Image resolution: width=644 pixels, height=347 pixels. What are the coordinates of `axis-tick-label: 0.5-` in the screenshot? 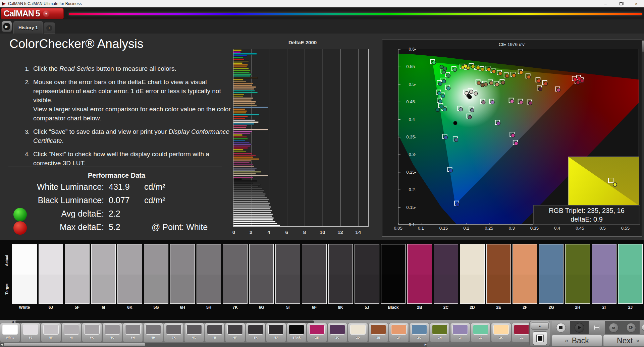 It's located at (413, 84).